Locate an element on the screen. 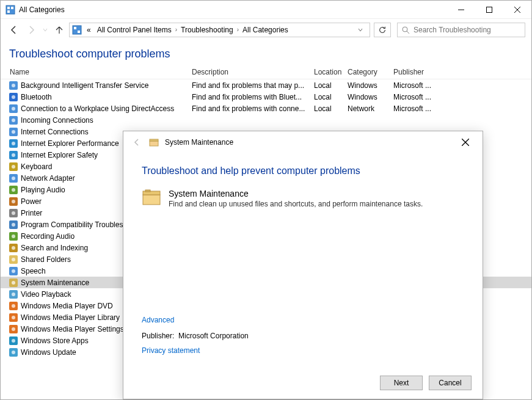  item-description: Find and fix problems with Bluet... is located at coordinates (253, 97).